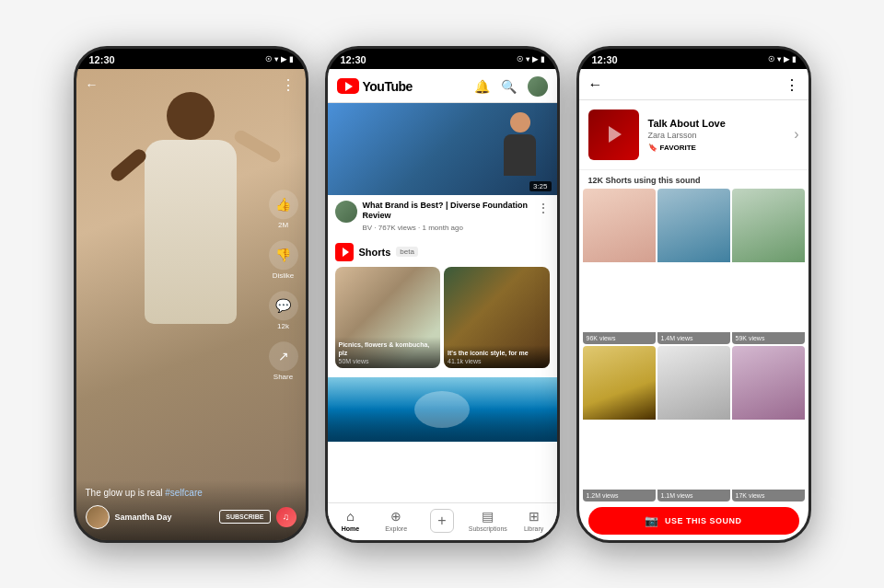  Describe the element at coordinates (543, 208) in the screenshot. I see `video-more-icon: ⋮` at that location.